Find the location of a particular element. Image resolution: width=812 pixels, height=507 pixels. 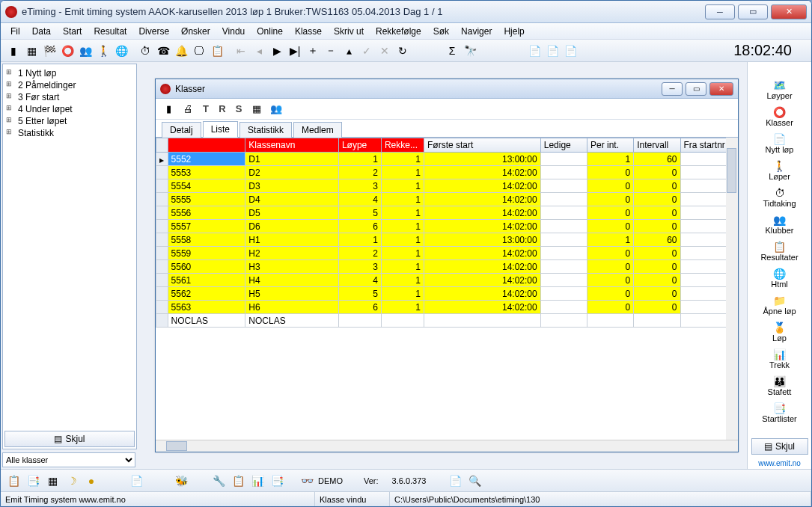

cell-course: 2 is located at coordinates (359, 173).